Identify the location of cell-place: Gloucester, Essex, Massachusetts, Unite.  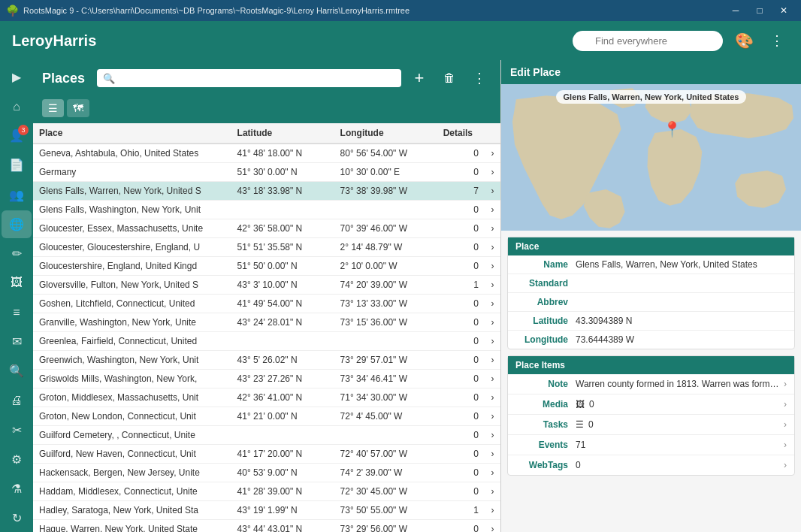
(132, 228).